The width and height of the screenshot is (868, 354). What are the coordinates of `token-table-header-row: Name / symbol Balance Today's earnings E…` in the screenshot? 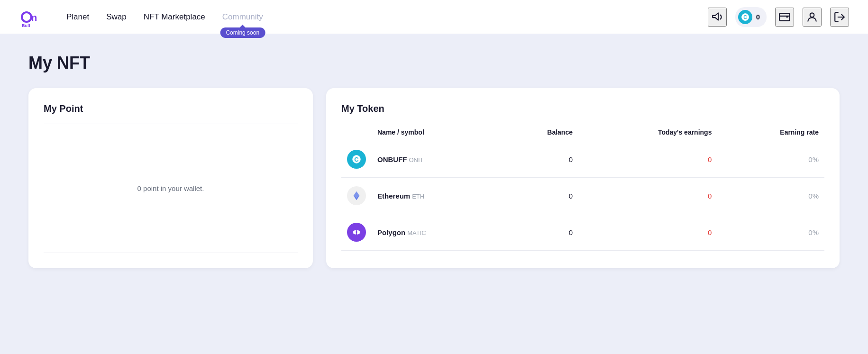 It's located at (583, 133).